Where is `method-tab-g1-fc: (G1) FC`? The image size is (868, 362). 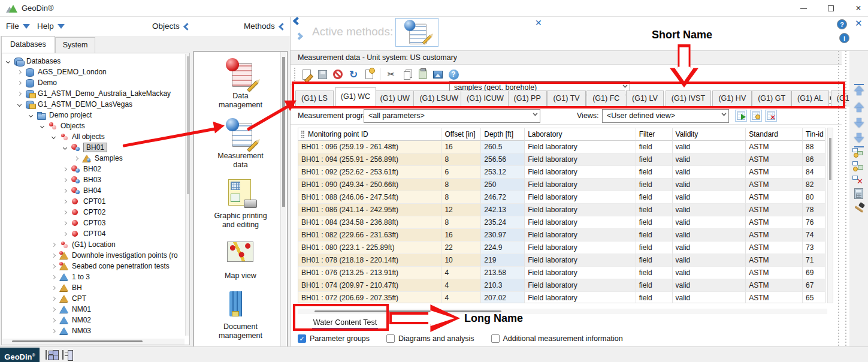 method-tab-g1-fc: (G1) FC is located at coordinates (606, 98).